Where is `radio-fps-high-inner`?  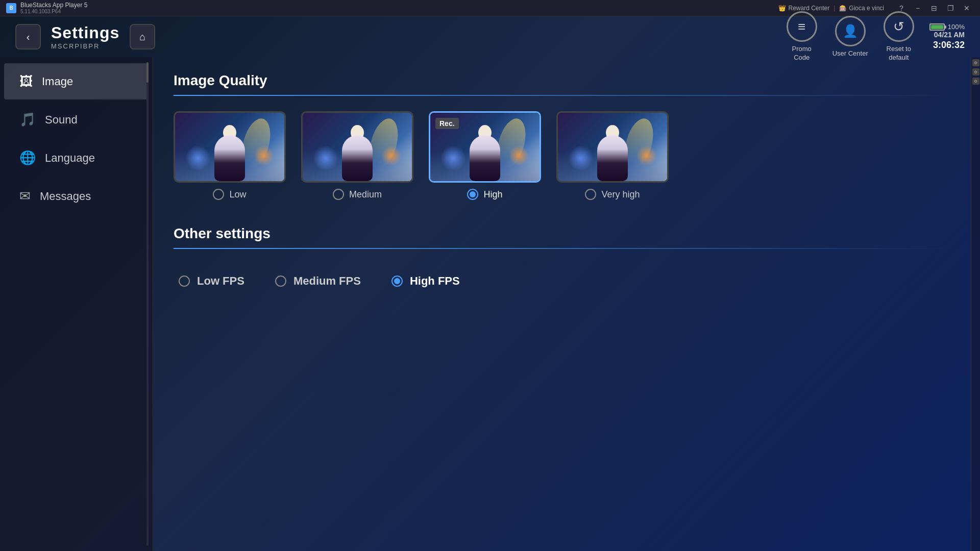
radio-fps-high-inner is located at coordinates (397, 281).